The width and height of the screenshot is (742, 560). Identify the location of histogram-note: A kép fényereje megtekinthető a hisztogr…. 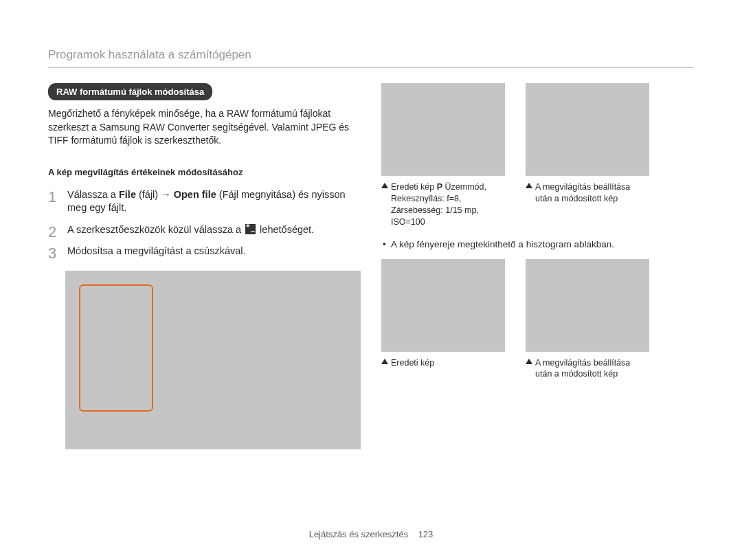
(537, 245).